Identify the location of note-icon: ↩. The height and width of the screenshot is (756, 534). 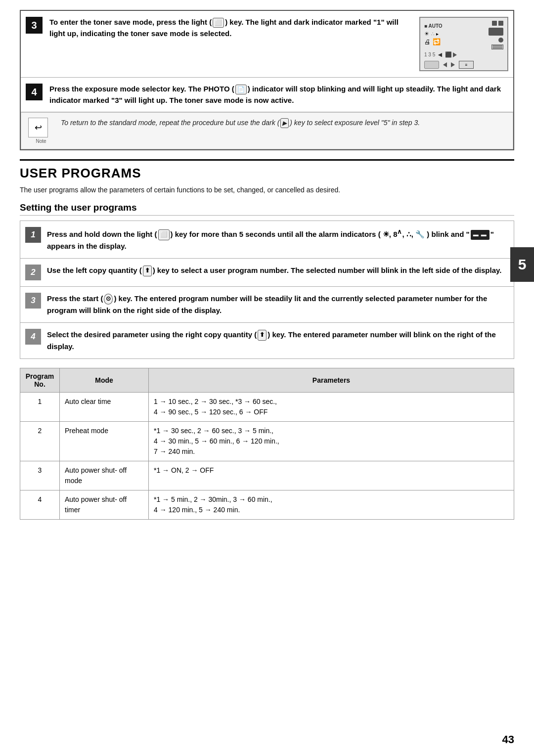
(38, 128).